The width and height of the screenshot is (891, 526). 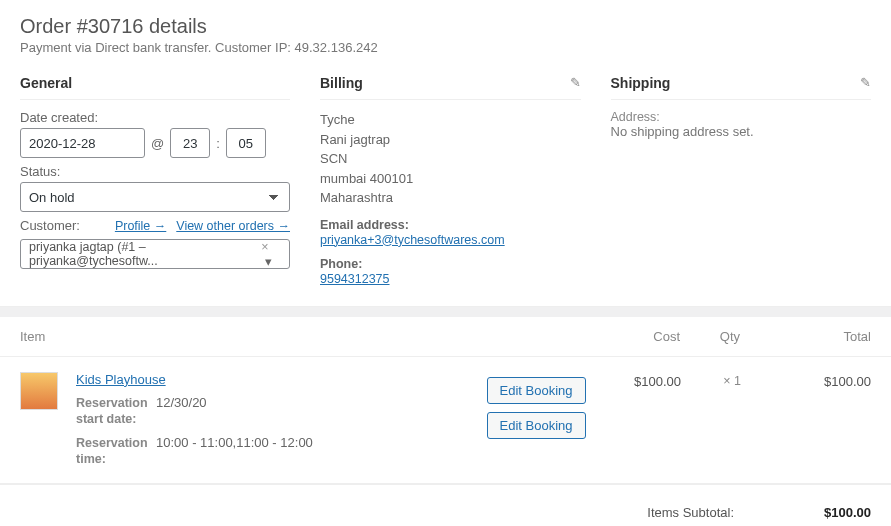 I want to click on status-label: Status:, so click(x=155, y=172).